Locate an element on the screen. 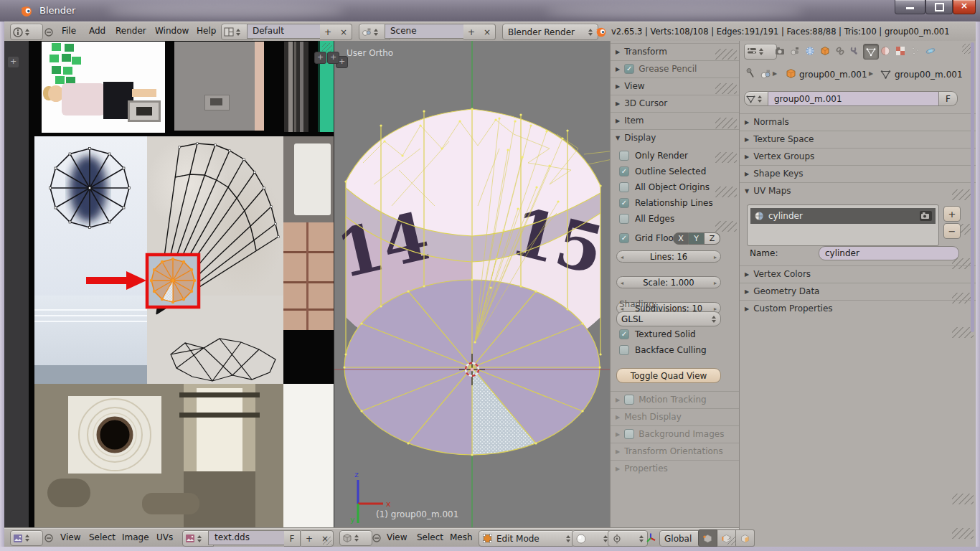  uv-map-remove-button: − is located at coordinates (952, 231).